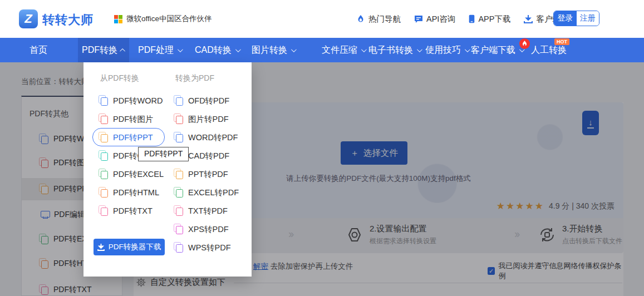 The width and height of the screenshot is (644, 296). I want to click on partner-block: 微软office中国区合作伙伴, so click(163, 19).